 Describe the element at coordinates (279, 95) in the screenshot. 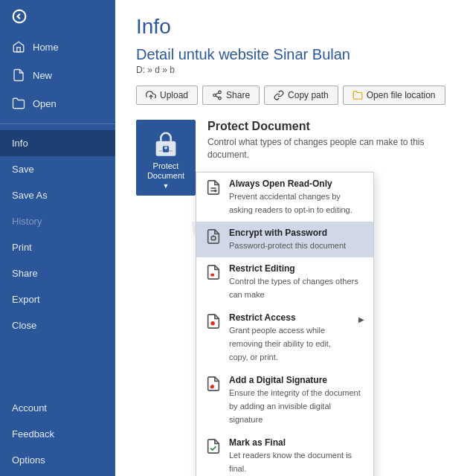

I see `link-icon` at that location.